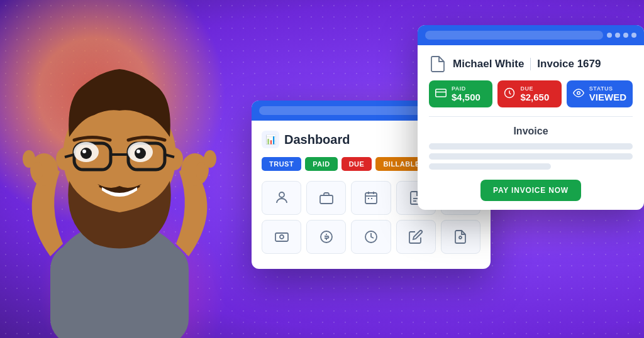 This screenshot has height=338, width=644. I want to click on due-stat-content: DUE $2,650, so click(535, 94).